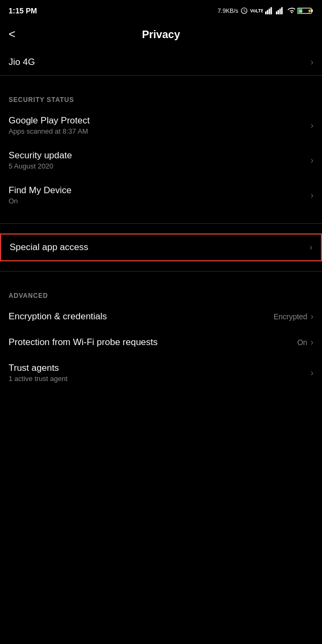  Describe the element at coordinates (161, 247) in the screenshot. I see `menu-item-special-app-access: Special app access ›` at that location.